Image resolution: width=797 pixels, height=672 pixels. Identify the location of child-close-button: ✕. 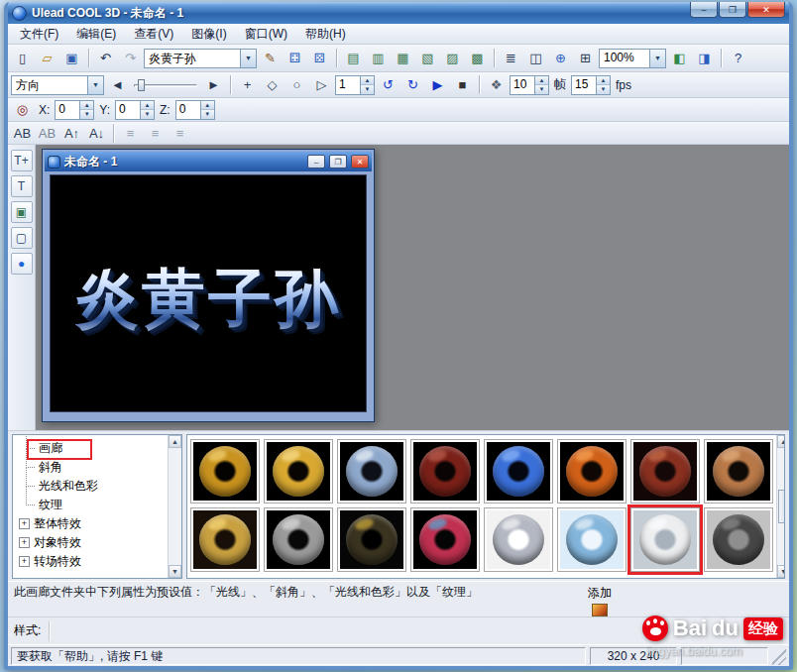
(360, 162).